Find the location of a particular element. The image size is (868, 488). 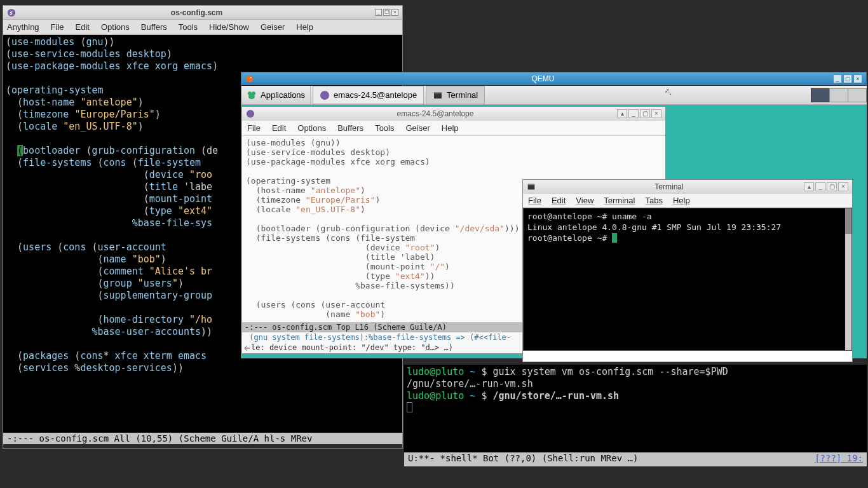

gmenu-geiser: Geiser is located at coordinates (417, 128).